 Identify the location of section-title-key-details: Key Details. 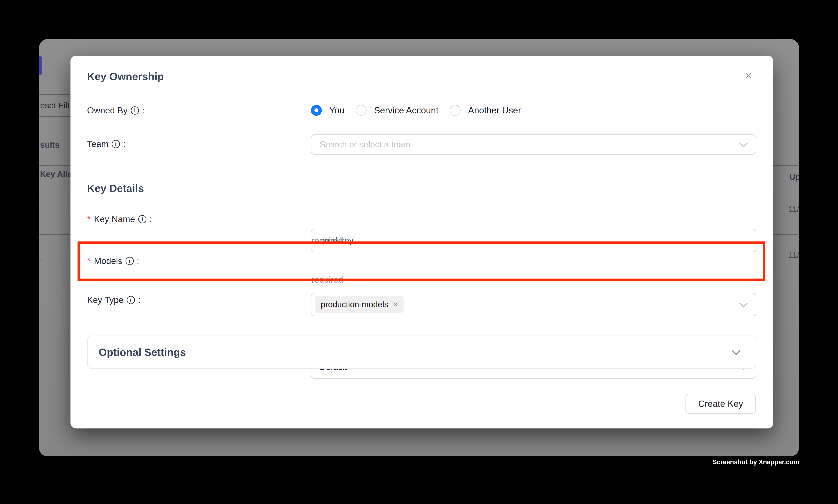
(115, 188).